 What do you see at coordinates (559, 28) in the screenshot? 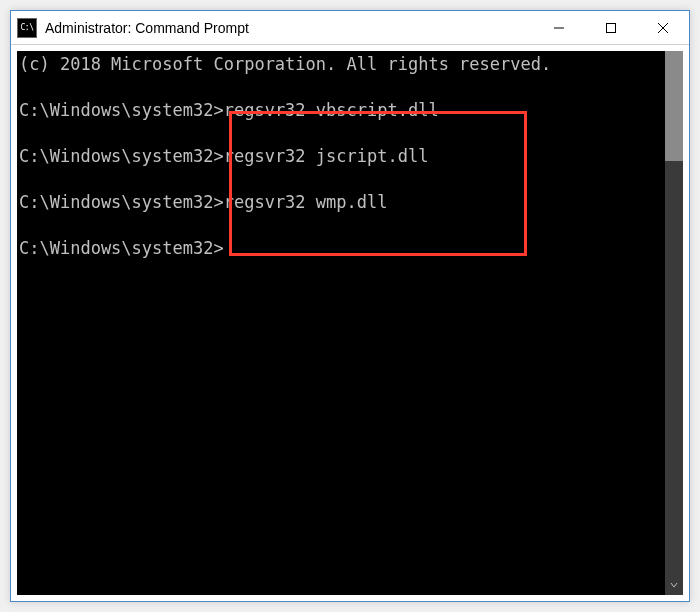
I see `minimize-icon` at bounding box center [559, 28].